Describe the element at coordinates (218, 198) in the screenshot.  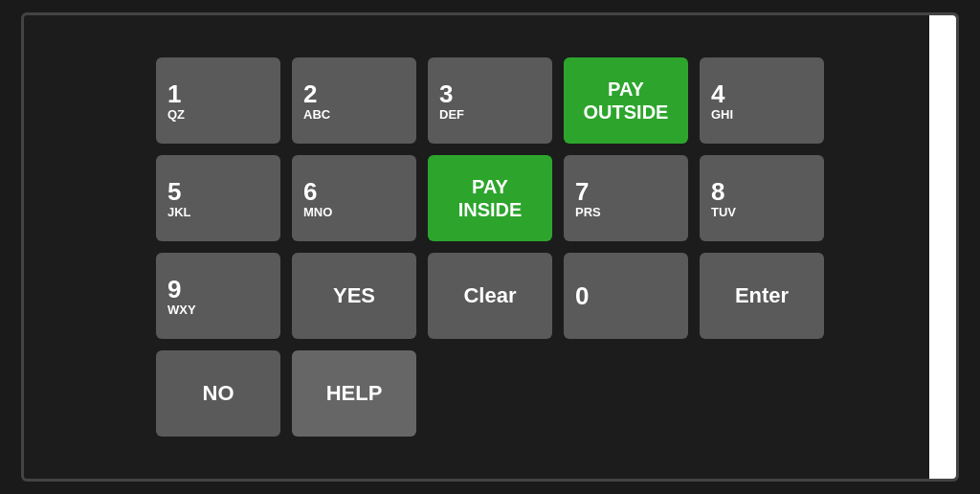
I see `key-5: 5 JKL` at that location.